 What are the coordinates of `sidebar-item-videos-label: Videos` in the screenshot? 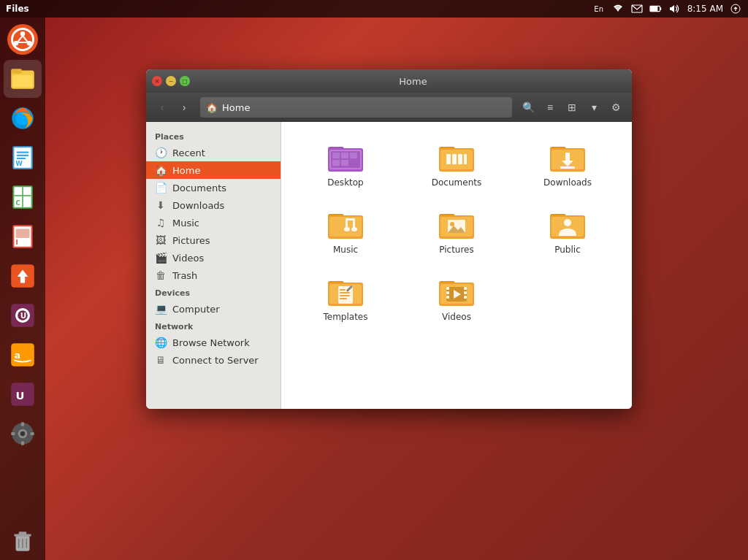 It's located at (188, 258).